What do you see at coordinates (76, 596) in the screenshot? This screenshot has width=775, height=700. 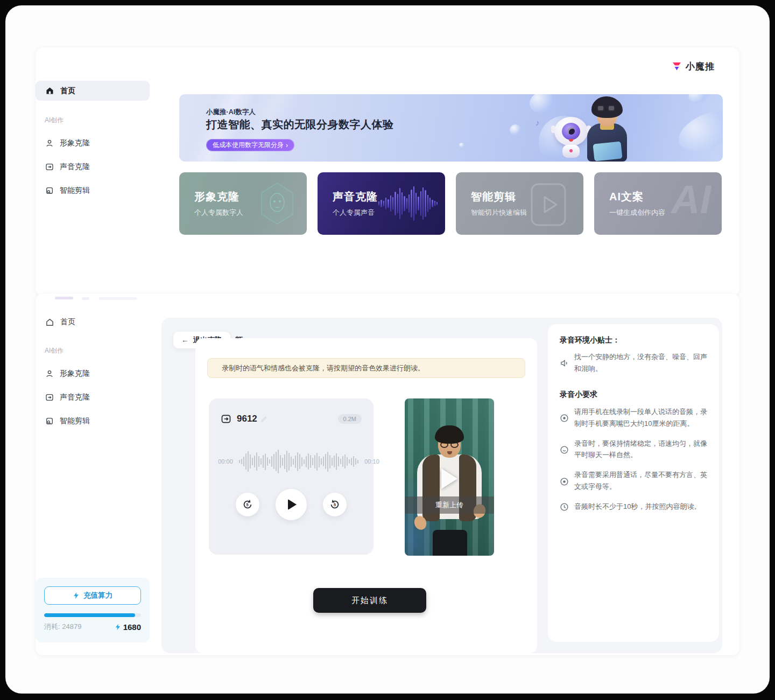 I see `power-icon` at bounding box center [76, 596].